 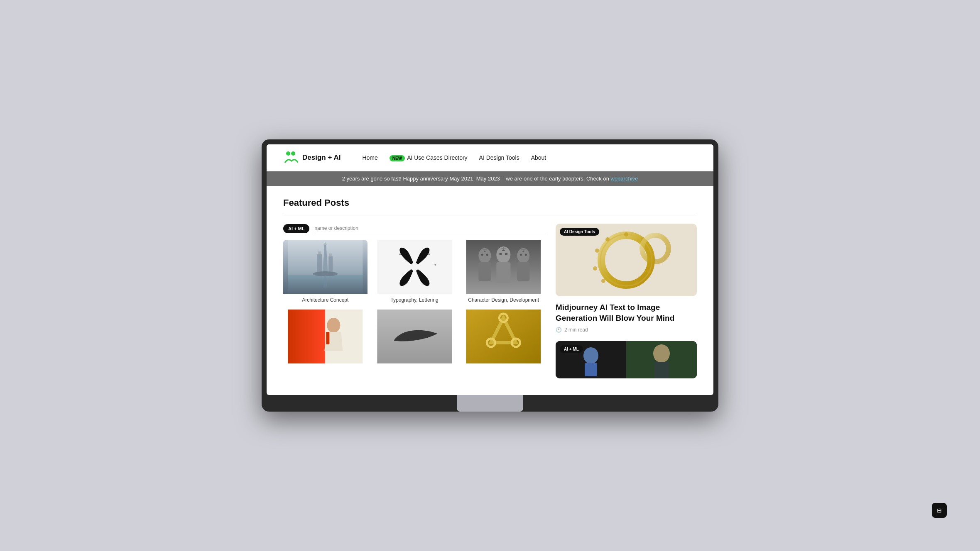 I want to click on logo-icon, so click(x=291, y=158).